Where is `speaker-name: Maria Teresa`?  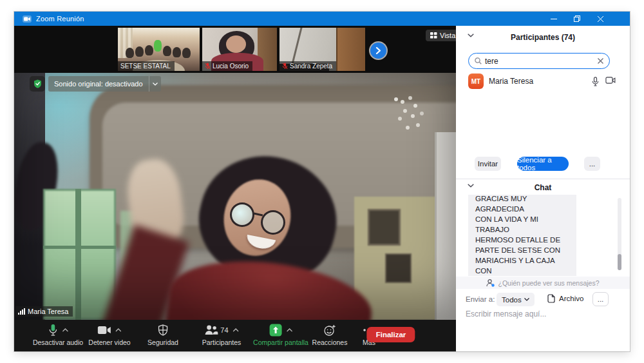 speaker-name: Maria Teresa is located at coordinates (48, 311).